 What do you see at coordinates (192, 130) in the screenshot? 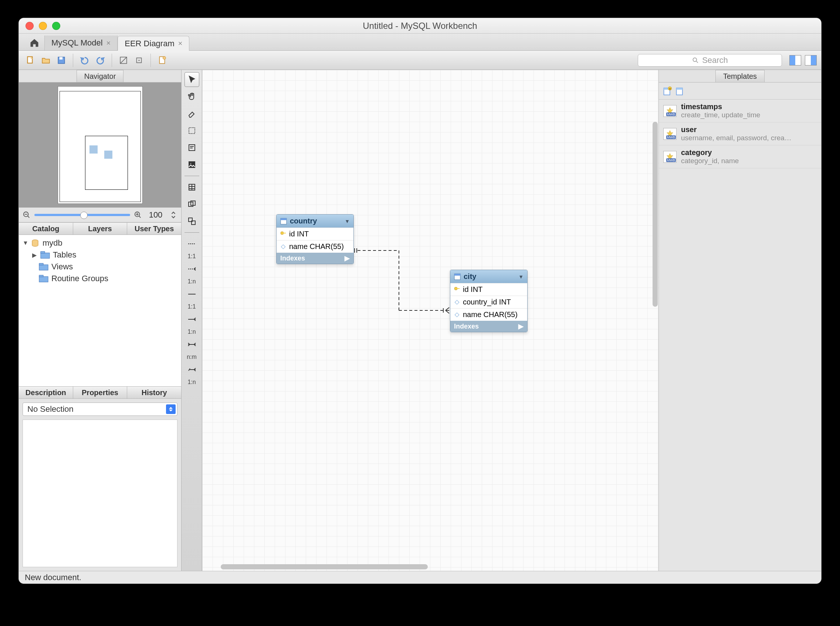
I see `layer-tool` at bounding box center [192, 130].